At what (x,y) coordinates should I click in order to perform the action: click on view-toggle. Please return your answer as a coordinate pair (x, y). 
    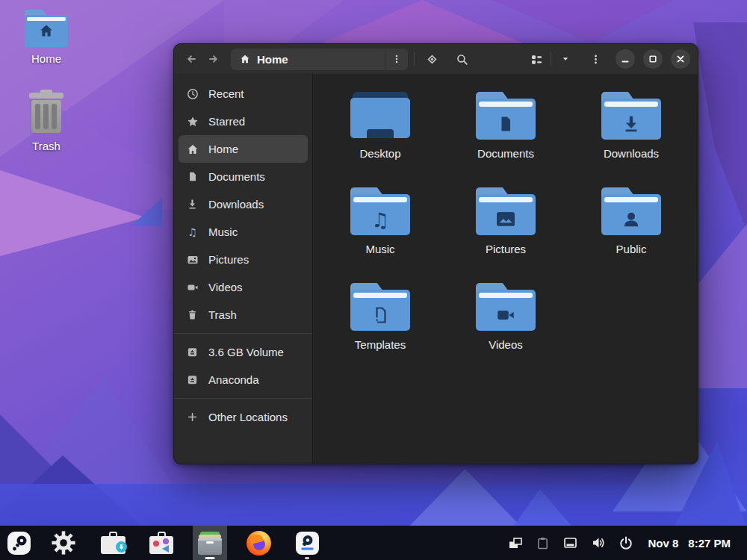
    Looking at the image, I should click on (551, 59).